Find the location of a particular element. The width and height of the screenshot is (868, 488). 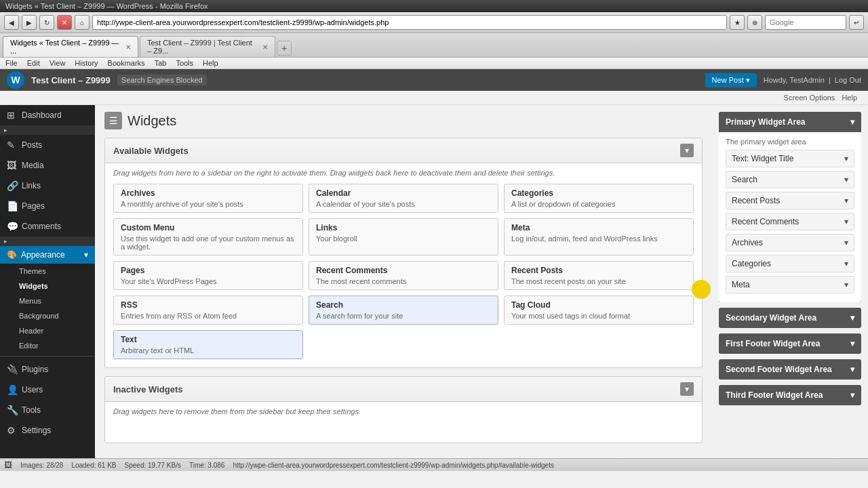

widget-links-desc: Your blogroll is located at coordinates (403, 239).